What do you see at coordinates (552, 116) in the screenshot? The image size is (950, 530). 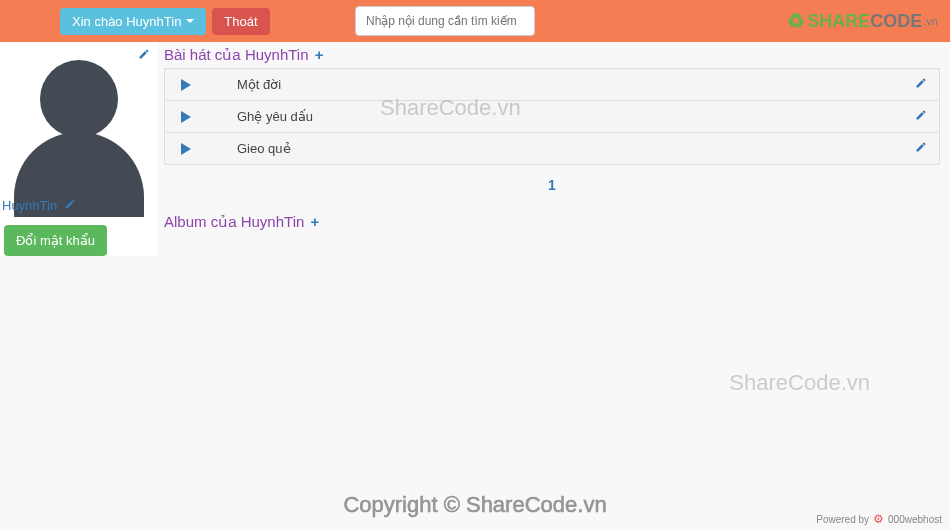 I see `song-list: Một đời Ghệ yêu dấu Gieo quẻ` at bounding box center [552, 116].